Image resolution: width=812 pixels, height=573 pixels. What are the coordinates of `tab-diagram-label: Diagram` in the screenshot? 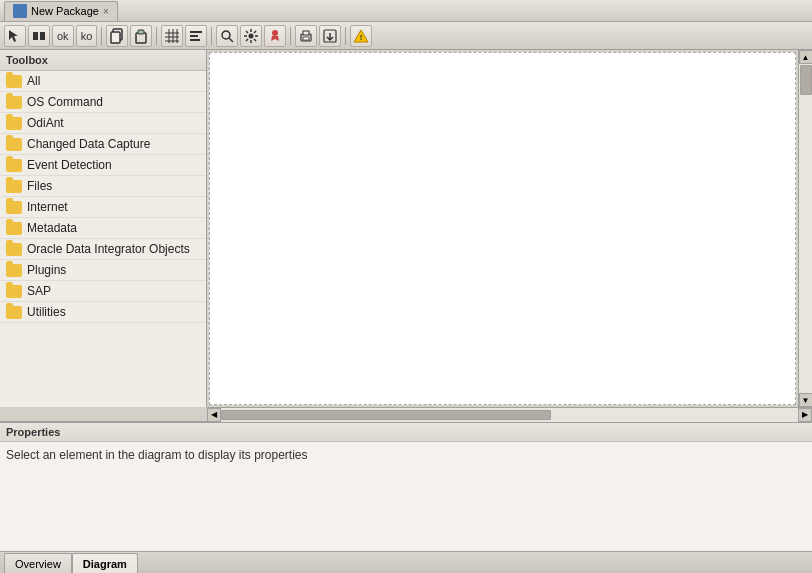 It's located at (105, 564).